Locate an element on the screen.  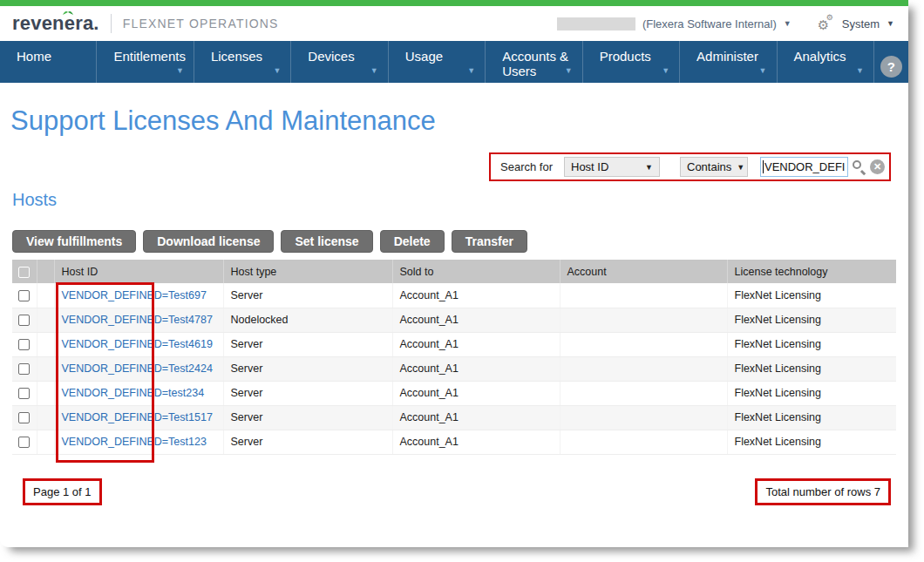
nav-item-devices: Devices▼ is located at coordinates (338, 62).